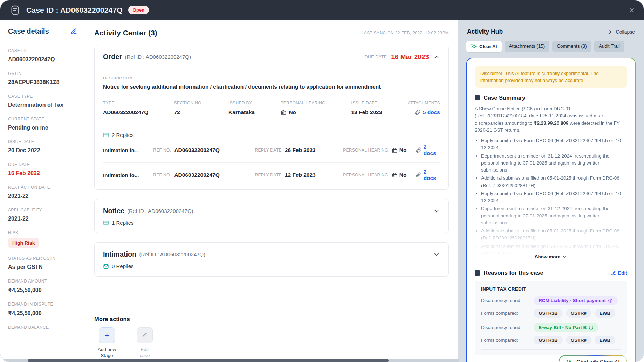 The width and height of the screenshot is (644, 362). What do you see at coordinates (566, 328) in the screenshot?
I see `discrepancy-tag: E-way Bill - No Part B` at bounding box center [566, 328].